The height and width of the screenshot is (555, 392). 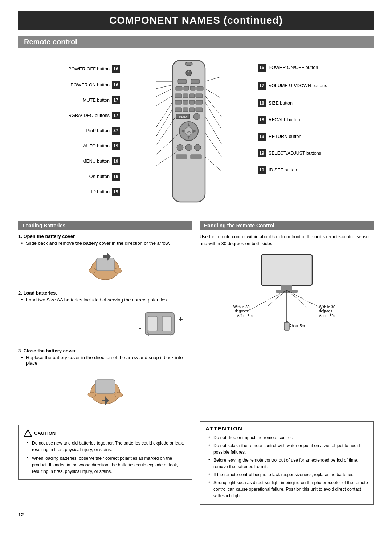 I want to click on badge-rgb: 17, so click(x=116, y=116).